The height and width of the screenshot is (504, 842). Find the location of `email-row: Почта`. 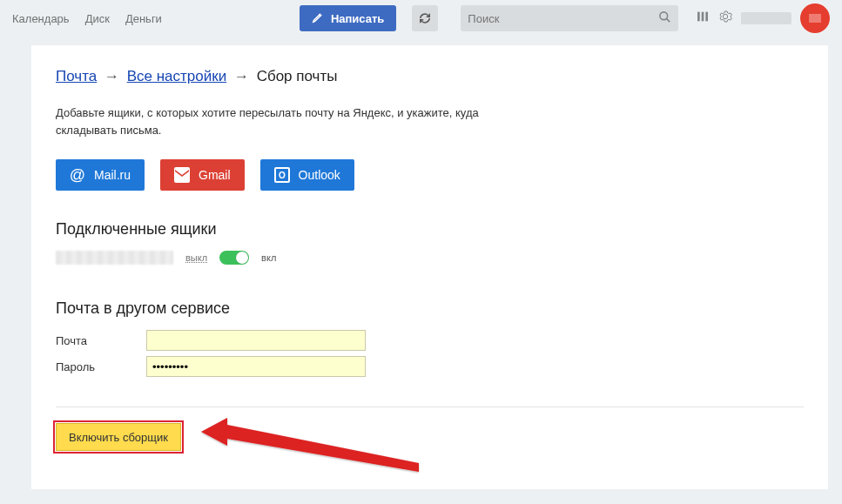

email-row: Почта is located at coordinates (430, 340).